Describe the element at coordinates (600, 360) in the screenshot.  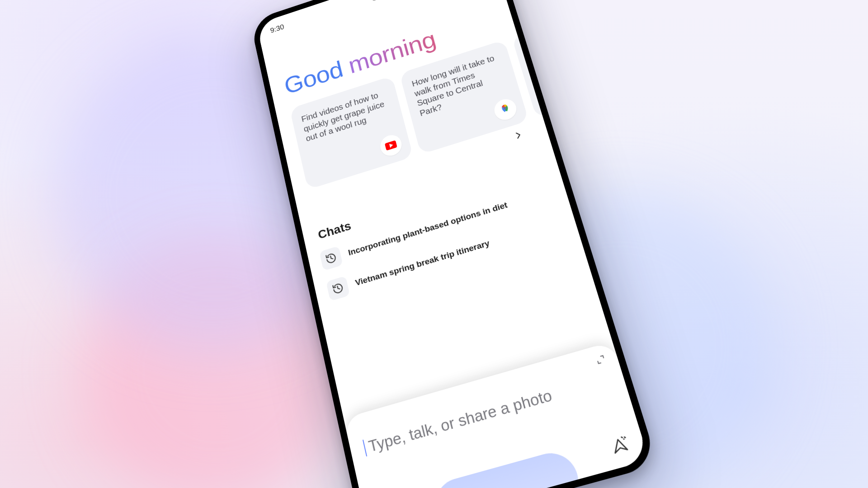
I see `expand-icon` at that location.